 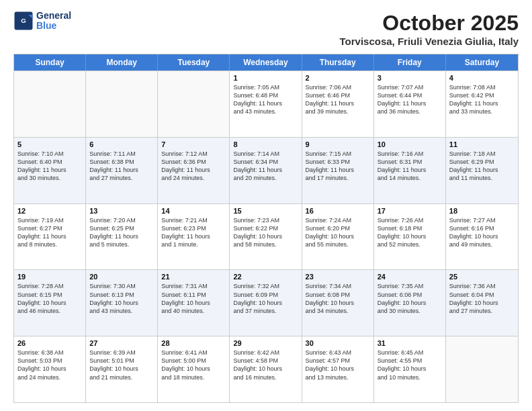 I want to click on day-number: 25, so click(x=482, y=277).